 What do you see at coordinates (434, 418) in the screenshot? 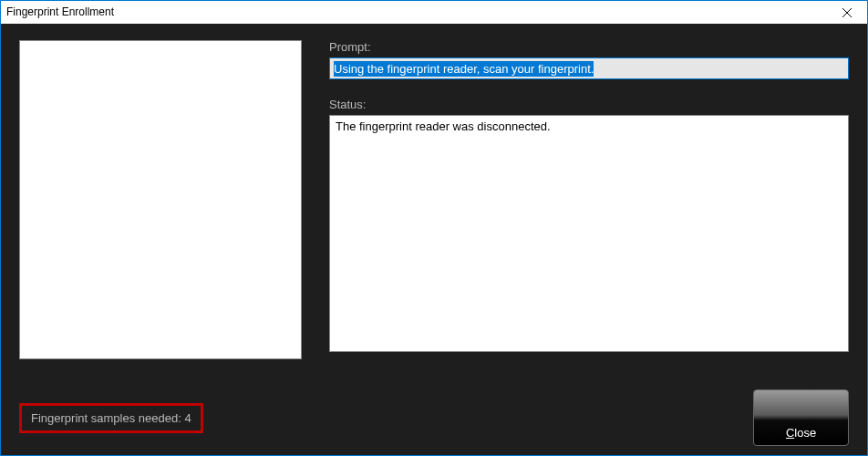
I see `bottom-row: Fingerprint samples needed: 4 Close` at bounding box center [434, 418].